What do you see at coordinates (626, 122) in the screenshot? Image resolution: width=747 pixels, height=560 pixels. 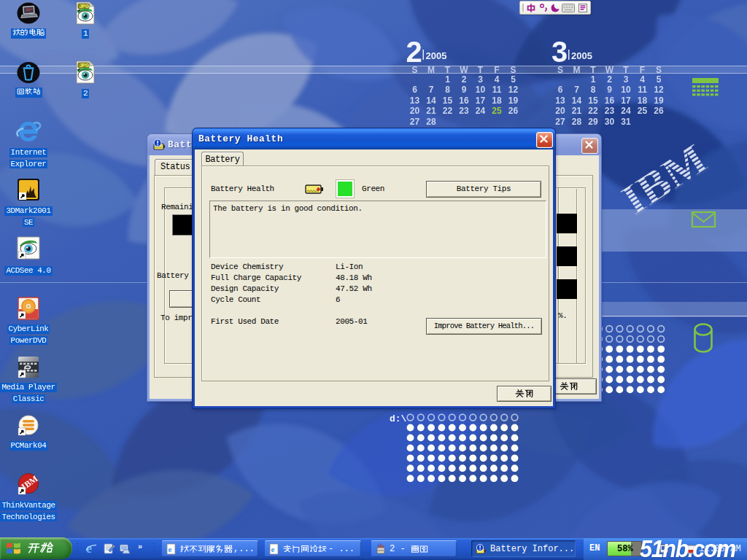 I see `svg-text: 31` at bounding box center [626, 122].